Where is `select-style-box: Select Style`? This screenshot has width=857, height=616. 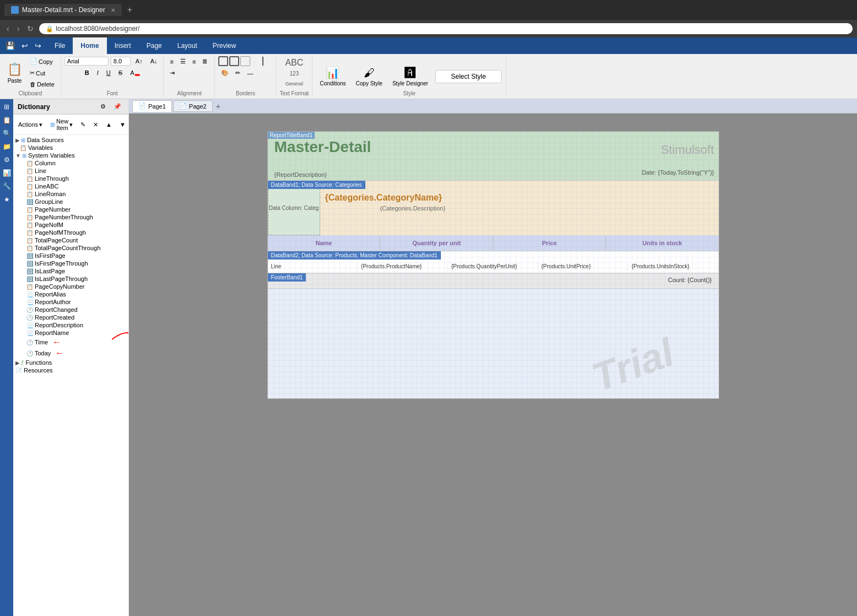 select-style-box: Select Style is located at coordinates (468, 77).